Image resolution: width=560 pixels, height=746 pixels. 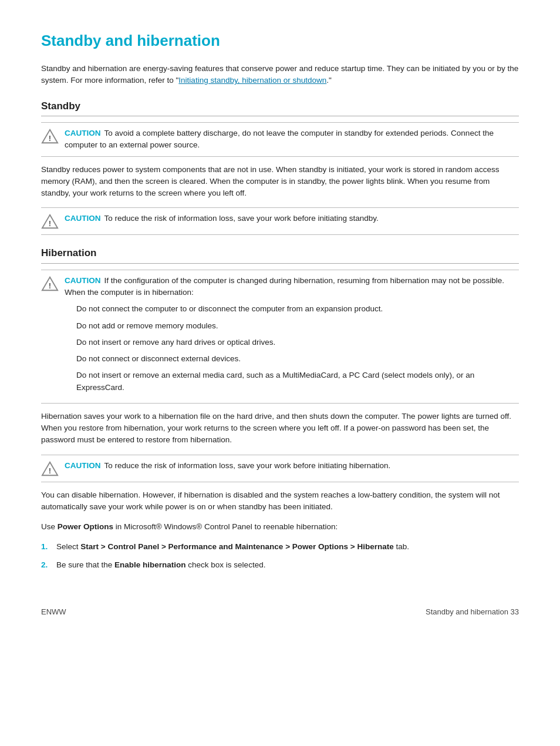 I want to click on standby-heading: Standby, so click(x=280, y=108).